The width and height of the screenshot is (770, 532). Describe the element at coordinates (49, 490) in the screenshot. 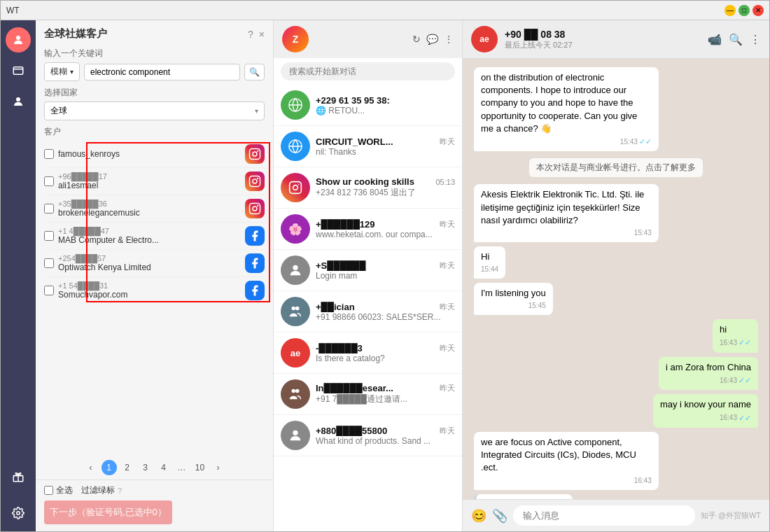

I see `select-all-checkbox` at that location.